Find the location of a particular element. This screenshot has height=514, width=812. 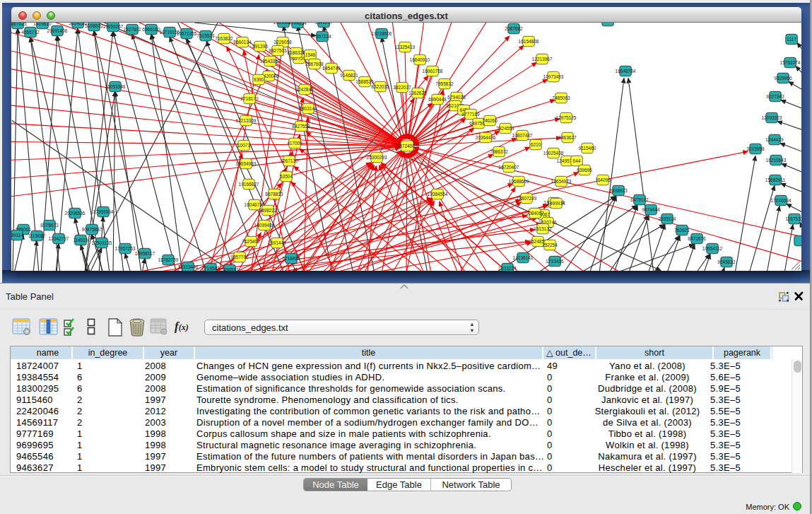

svg-text: 644 is located at coordinates (577, 161).